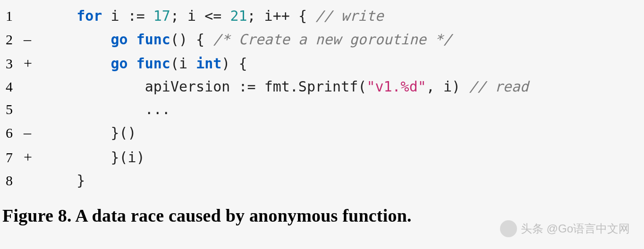 This screenshot has height=249, width=644. What do you see at coordinates (286, 87) in the screenshot?
I see `code-content: apiVersion := fmt.Sprintf("v1.%d", i) //…` at bounding box center [286, 87].